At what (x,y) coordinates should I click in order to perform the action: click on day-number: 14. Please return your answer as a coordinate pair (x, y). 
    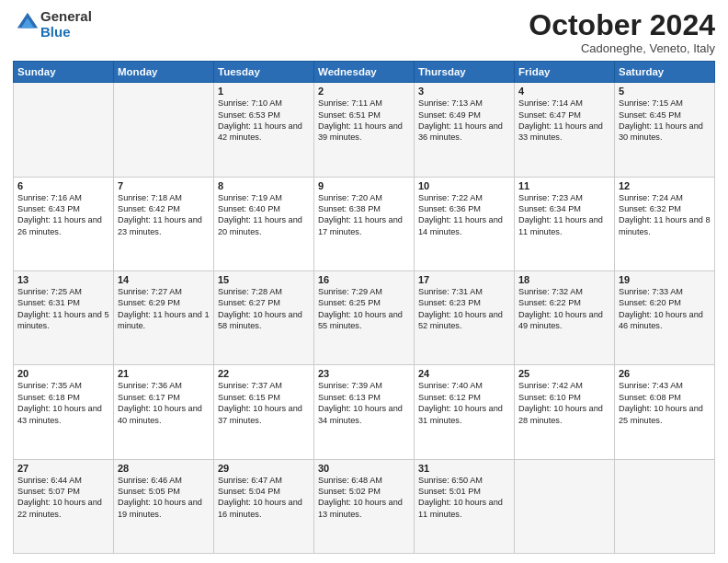
    Looking at the image, I should click on (164, 280).